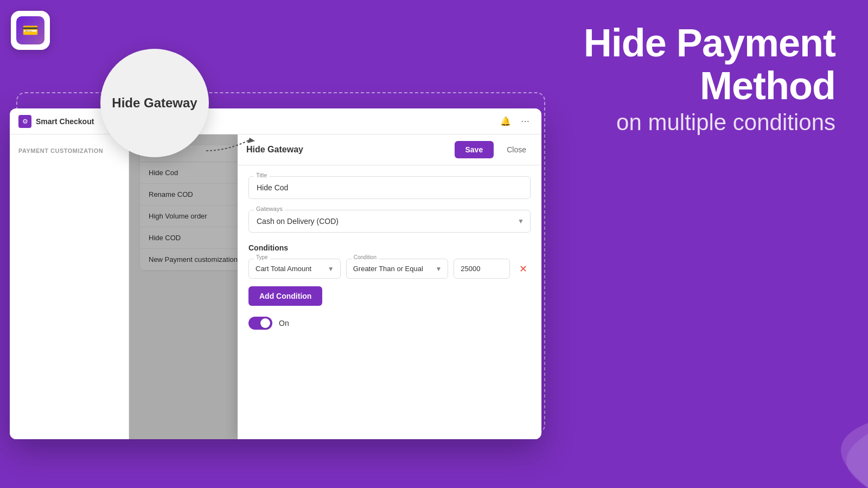 This screenshot has height=488, width=868. I want to click on wave-decoration, so click(787, 434).